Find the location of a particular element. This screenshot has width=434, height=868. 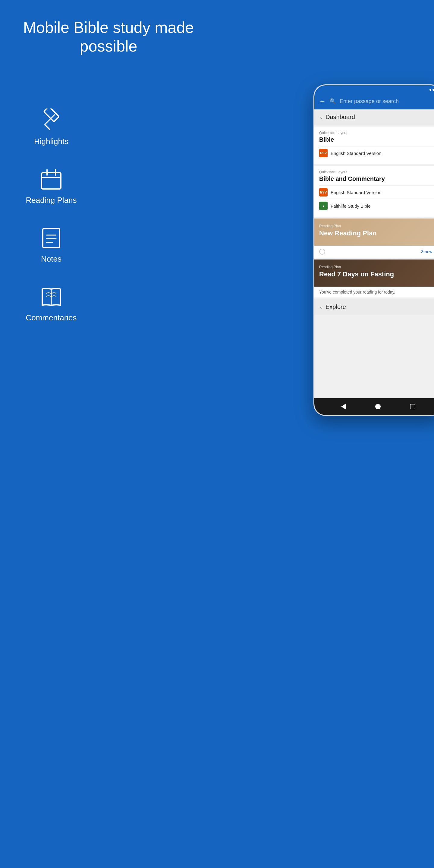

feature-notes: Notes is located at coordinates (51, 245).